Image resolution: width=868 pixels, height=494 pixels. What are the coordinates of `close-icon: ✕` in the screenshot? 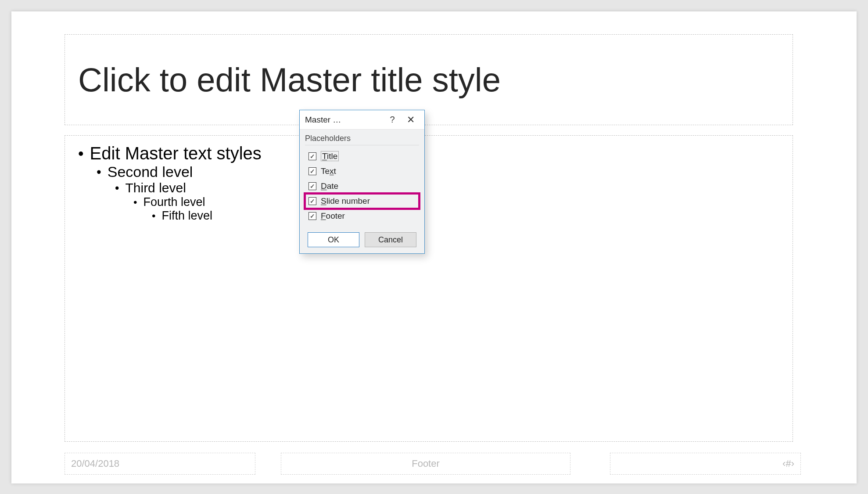 It's located at (411, 120).